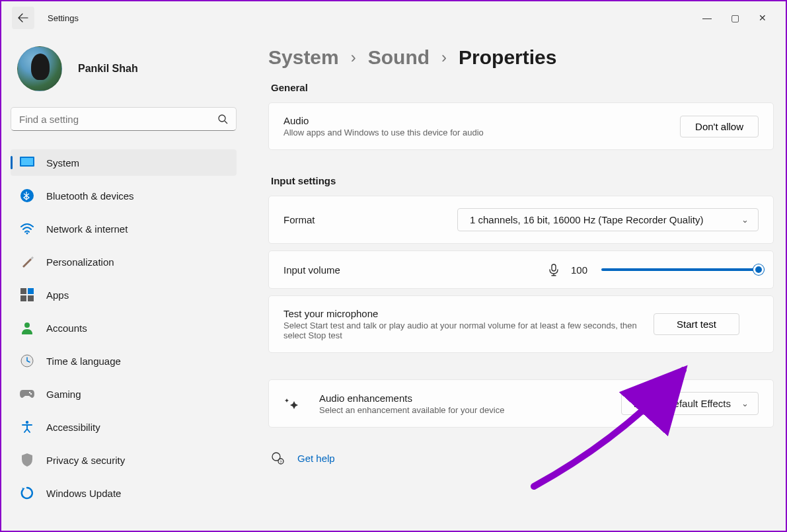 This screenshot has height=532, width=787. I want to click on gamepad-icon, so click(27, 394).